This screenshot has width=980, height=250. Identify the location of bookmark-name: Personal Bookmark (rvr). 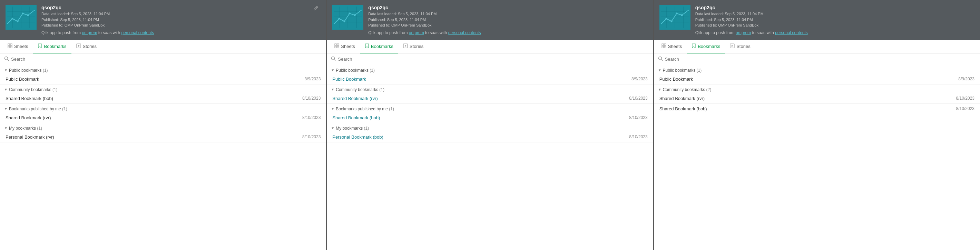
(153, 137).